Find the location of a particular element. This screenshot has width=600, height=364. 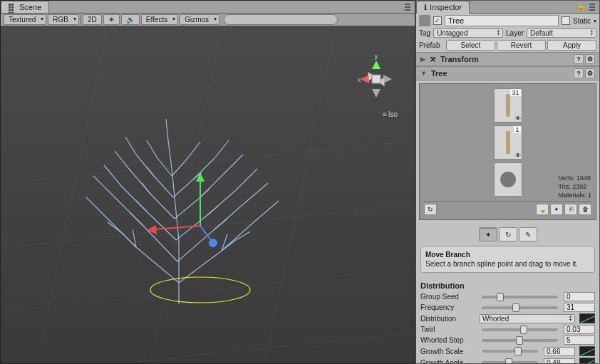

scene-search-input is located at coordinates (281, 20).